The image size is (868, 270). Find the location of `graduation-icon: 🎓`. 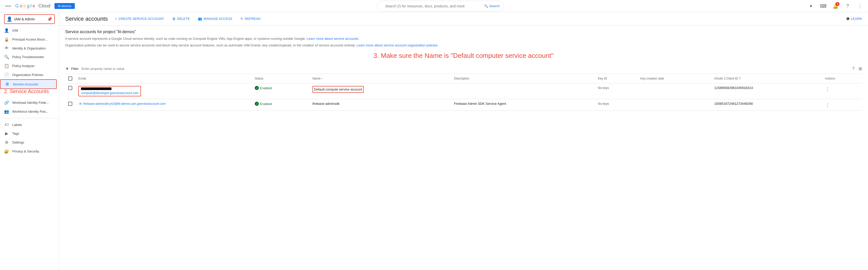

graduation-icon: 🎓 is located at coordinates (848, 19).